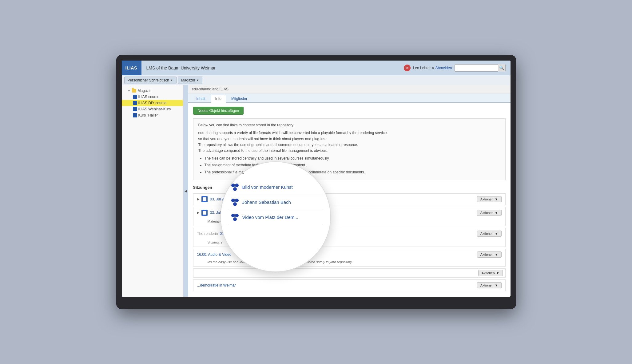 The image size is (632, 364). What do you see at coordinates (153, 109) in the screenshot?
I see `sidebar-item-webinar: I ILIAS Webinar-Kurs` at bounding box center [153, 109].